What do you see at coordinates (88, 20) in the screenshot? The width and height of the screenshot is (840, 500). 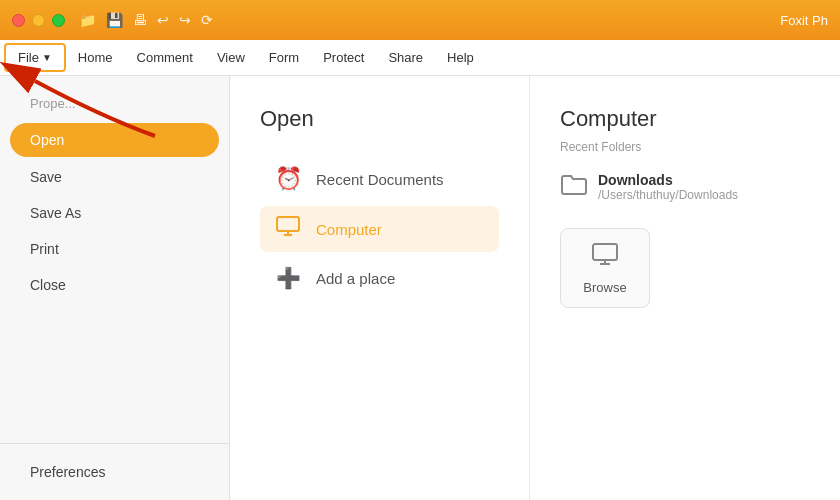 I see `folder-icon: 📁` at bounding box center [88, 20].